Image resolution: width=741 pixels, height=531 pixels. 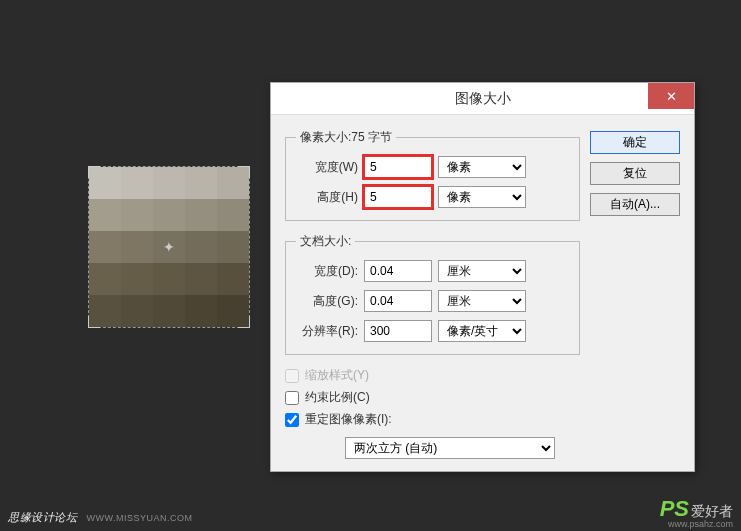 What do you see at coordinates (169, 247) in the screenshot?
I see `canvas-preview: ✦` at bounding box center [169, 247].